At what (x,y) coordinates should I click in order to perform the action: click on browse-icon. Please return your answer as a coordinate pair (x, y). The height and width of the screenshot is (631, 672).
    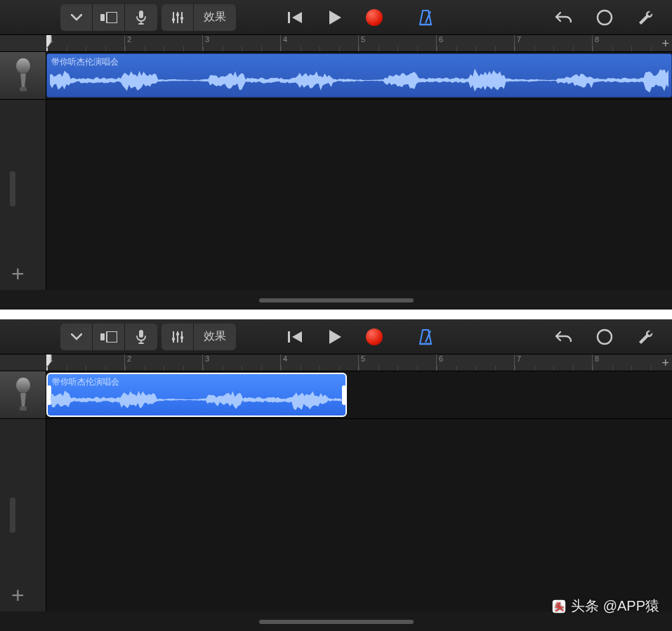
    Looking at the image, I should click on (109, 337).